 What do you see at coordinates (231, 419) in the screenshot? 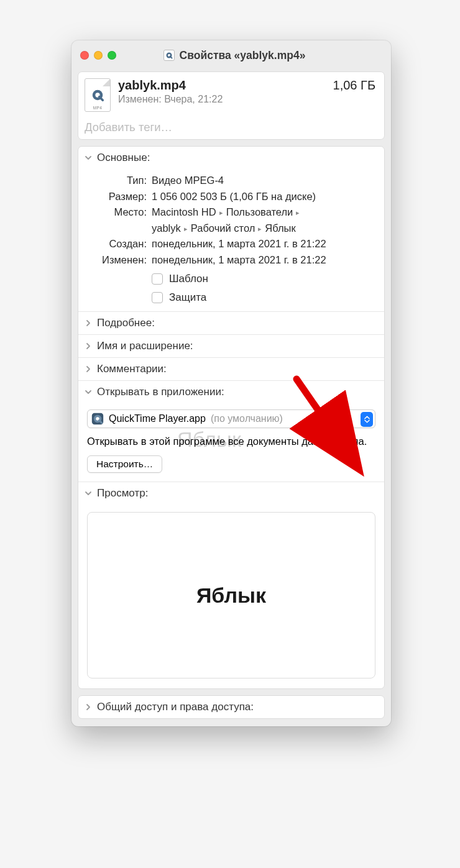
I see `open-with-select: QuickTime Player.app (по умолчанию)` at bounding box center [231, 419].